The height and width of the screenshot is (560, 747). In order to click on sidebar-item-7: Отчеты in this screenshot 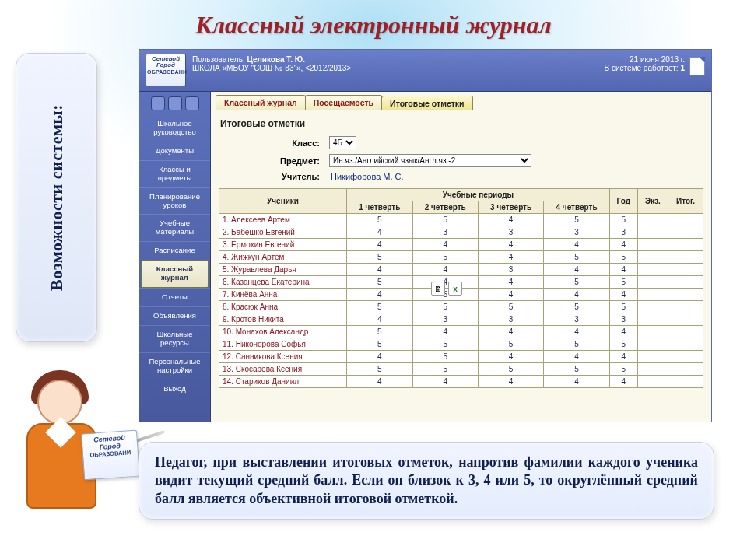, I will do `click(174, 297)`.